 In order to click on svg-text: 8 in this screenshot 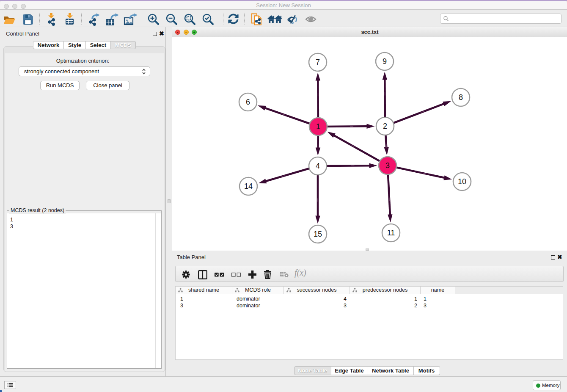, I will do `click(461, 97)`.